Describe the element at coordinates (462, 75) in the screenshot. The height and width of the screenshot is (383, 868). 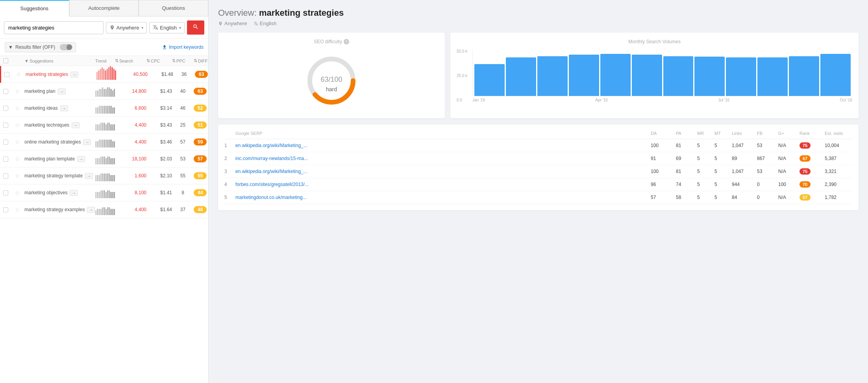
I see `bar-chart-y-axis: 50.0 k 25.0 k 0.0` at that location.